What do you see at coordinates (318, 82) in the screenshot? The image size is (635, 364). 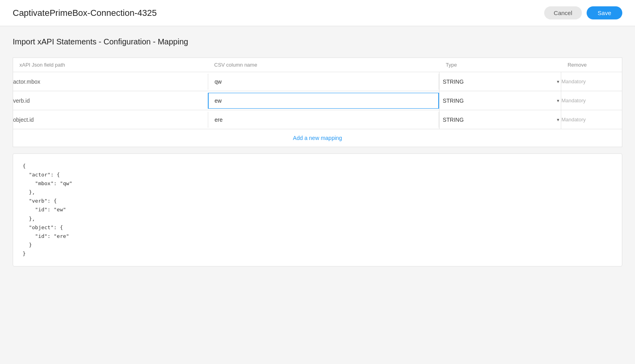 I see `table-row: actor.mboxSTRINGINTEGERFLOATBOOLEAN▾Mand…` at bounding box center [318, 82].